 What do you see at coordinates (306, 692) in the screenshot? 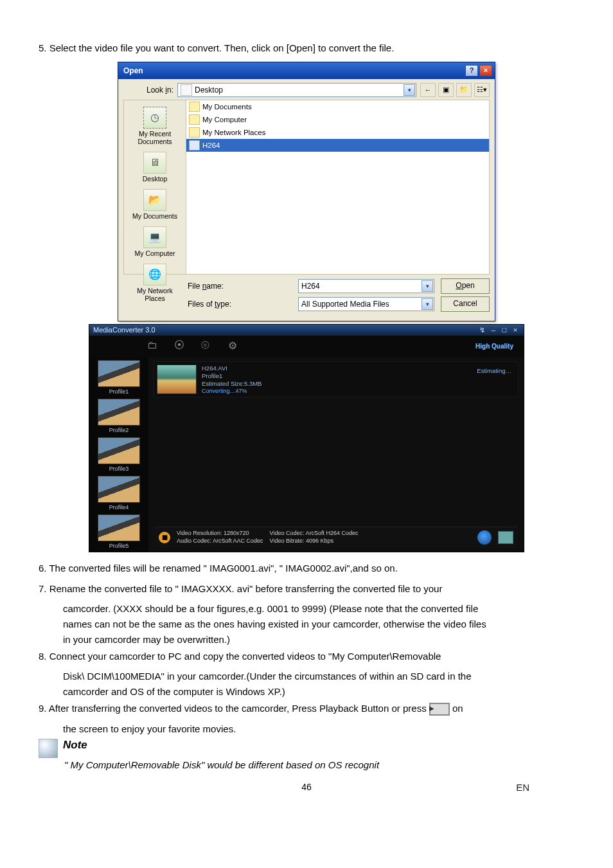
I see `step-8-line: camcorder and OS of the computer is Wind…` at bounding box center [306, 692].